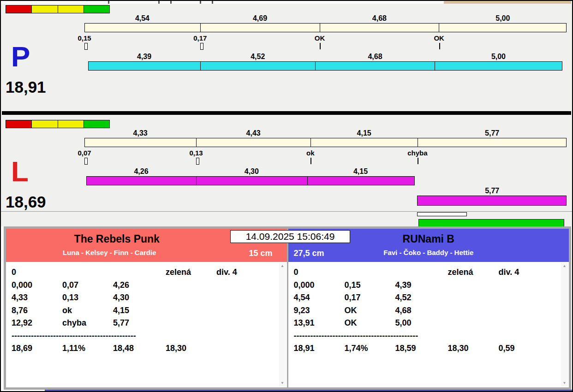  Describe the element at coordinates (20, 57) in the screenshot. I see `lane-letter: P` at that location.